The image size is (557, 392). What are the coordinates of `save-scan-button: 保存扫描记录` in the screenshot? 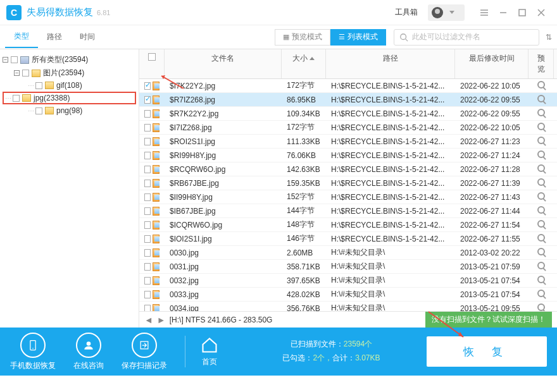 It's located at (144, 352).